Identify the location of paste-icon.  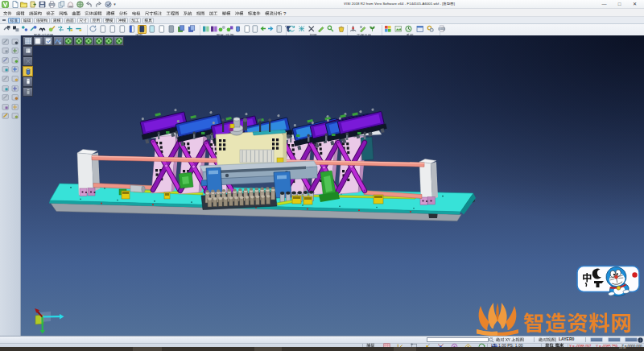
(71, 5).